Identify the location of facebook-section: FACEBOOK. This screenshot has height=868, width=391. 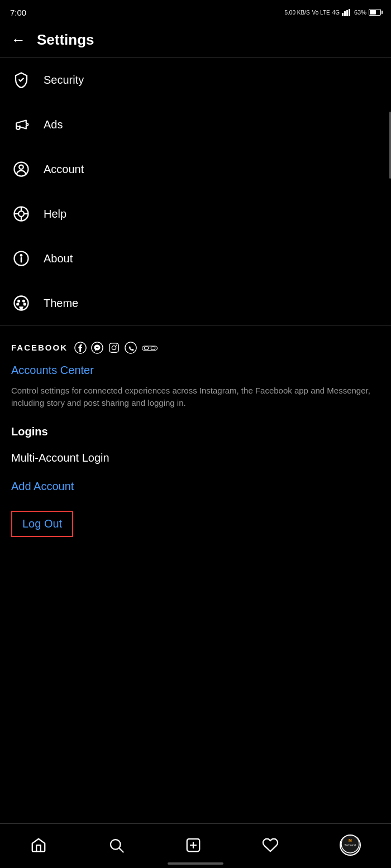
(196, 368).